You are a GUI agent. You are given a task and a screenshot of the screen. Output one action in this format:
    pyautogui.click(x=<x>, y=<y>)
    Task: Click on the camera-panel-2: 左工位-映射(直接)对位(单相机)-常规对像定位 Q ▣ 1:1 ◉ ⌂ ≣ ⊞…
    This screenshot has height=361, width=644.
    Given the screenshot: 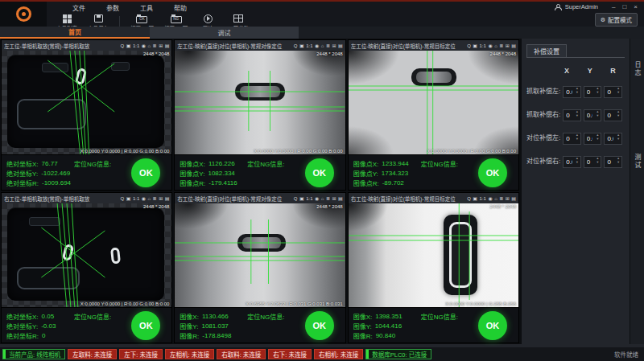 What is the action you would take?
    pyautogui.click(x=259, y=115)
    